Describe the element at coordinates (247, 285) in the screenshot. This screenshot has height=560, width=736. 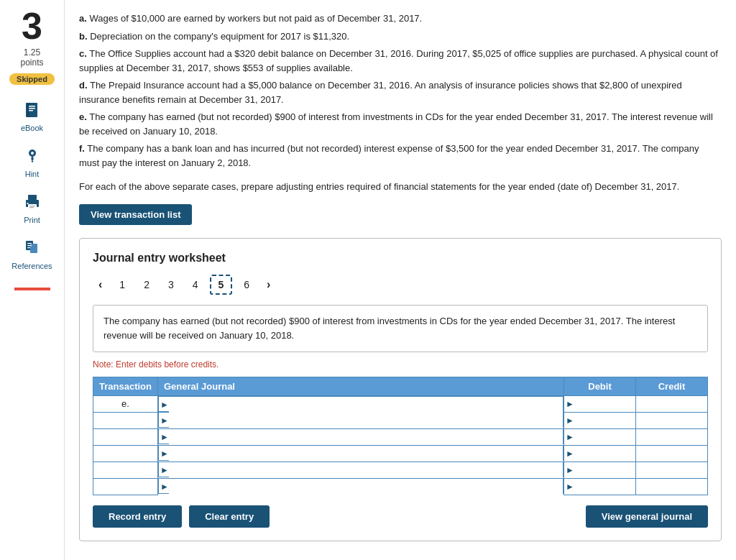
I see `page-6-button: 6` at that location.